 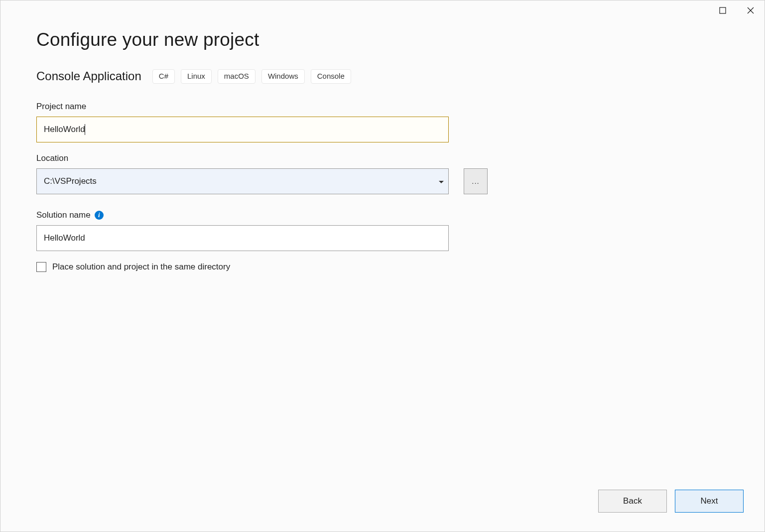 I want to click on solution-name-label: Solution name, so click(x=64, y=215).